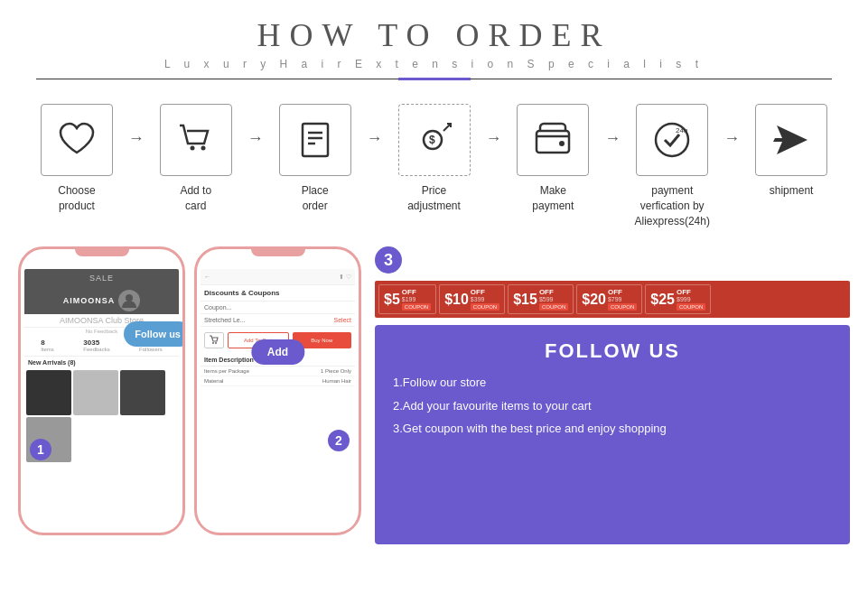 The image size is (868, 594). I want to click on divider-accent, so click(434, 79).